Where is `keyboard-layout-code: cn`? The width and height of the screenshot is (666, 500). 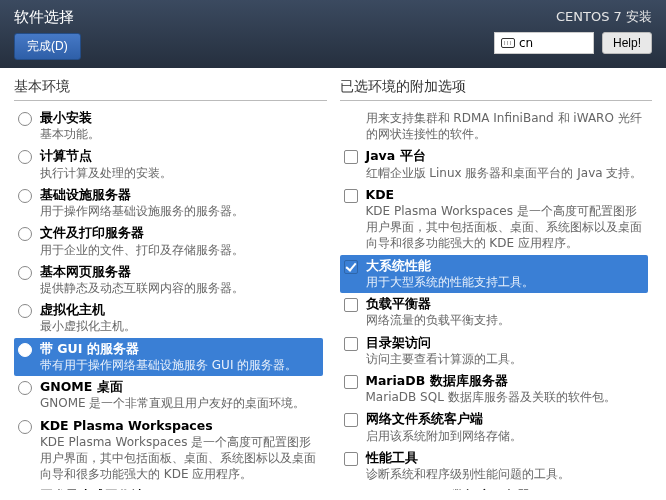
keyboard-layout-code: cn is located at coordinates (526, 43).